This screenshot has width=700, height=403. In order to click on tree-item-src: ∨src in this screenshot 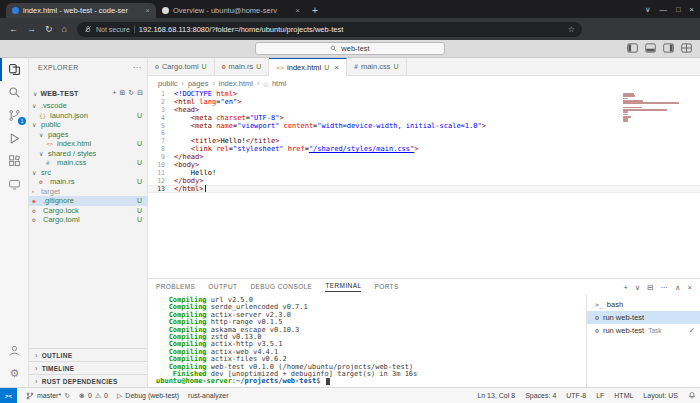, I will do `click(88, 173)`.